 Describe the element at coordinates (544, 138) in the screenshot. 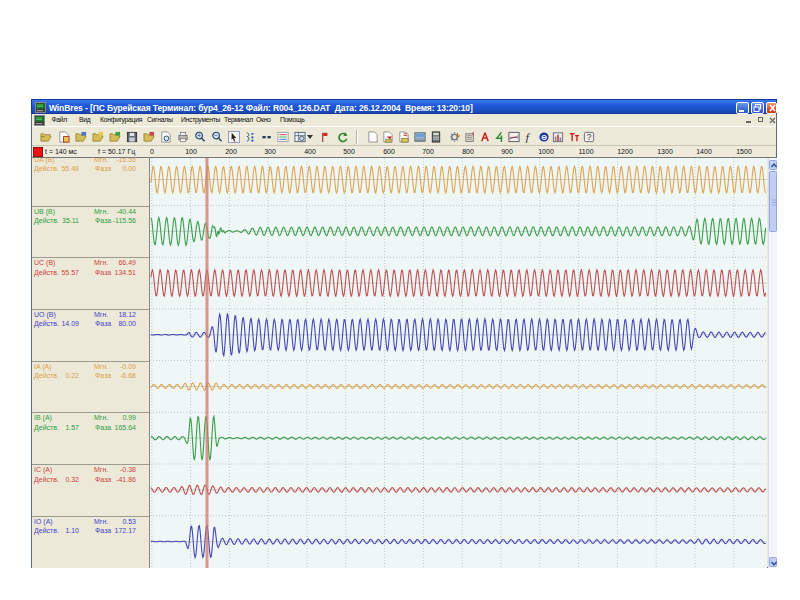

I see `svg-text: Θ` at that location.